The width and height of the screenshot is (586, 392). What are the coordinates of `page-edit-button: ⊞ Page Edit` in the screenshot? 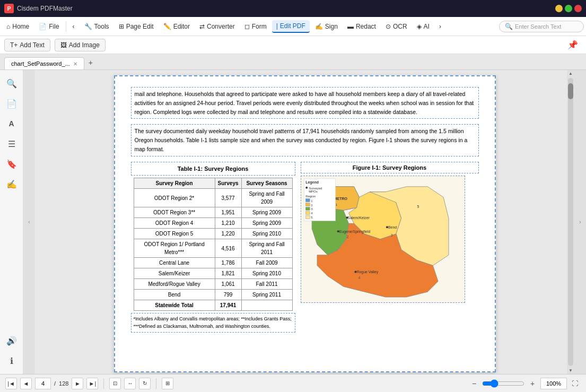 It's located at (136, 27).